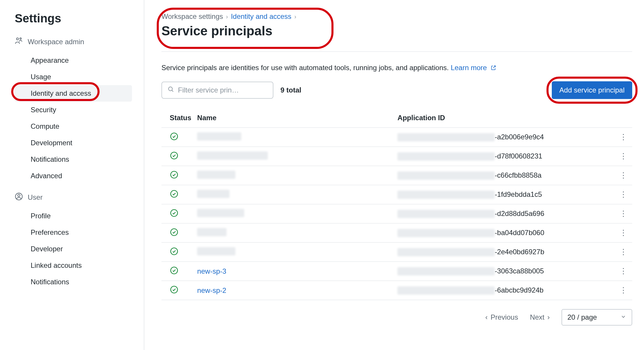 The image size is (644, 350). What do you see at coordinates (501, 317) in the screenshot?
I see `previous-button: ‹ Previous` at bounding box center [501, 317].